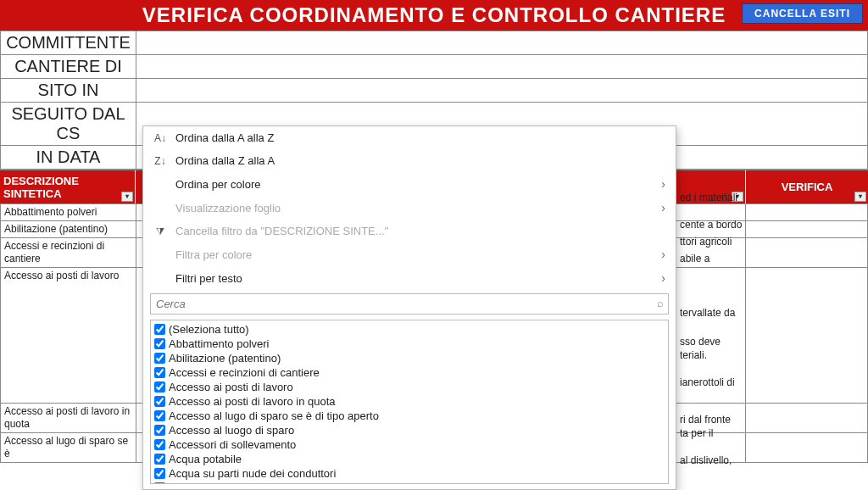  I want to click on sort-az: A↓ Ordina dalla A alla Z, so click(409, 137).